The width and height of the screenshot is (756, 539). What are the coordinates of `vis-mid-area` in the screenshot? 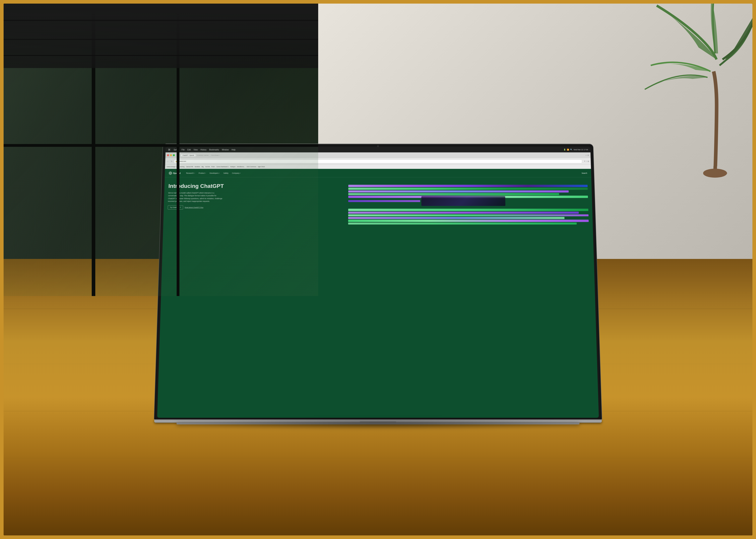 It's located at (468, 203).